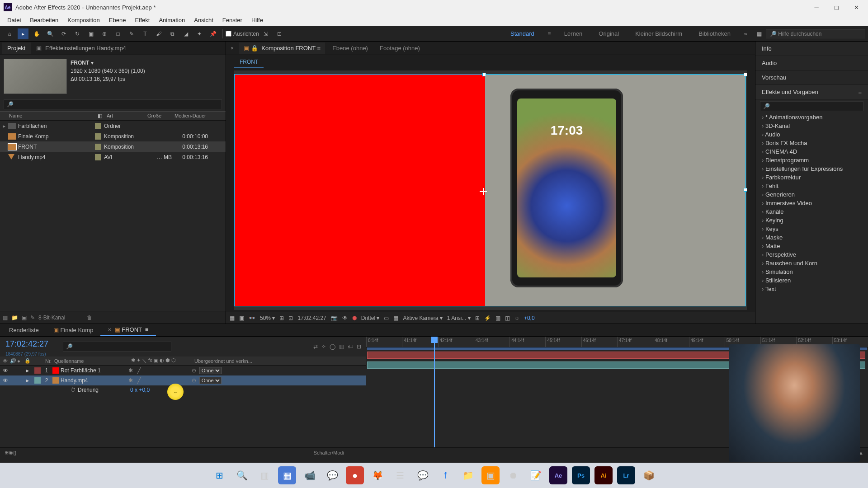 The height and width of the screenshot is (488, 868). Describe the element at coordinates (268, 318) in the screenshot. I see `zoom-select: 50% ▾` at that location.